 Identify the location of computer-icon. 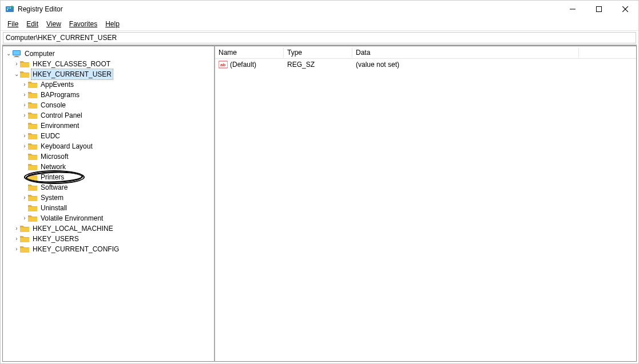
(17, 54).